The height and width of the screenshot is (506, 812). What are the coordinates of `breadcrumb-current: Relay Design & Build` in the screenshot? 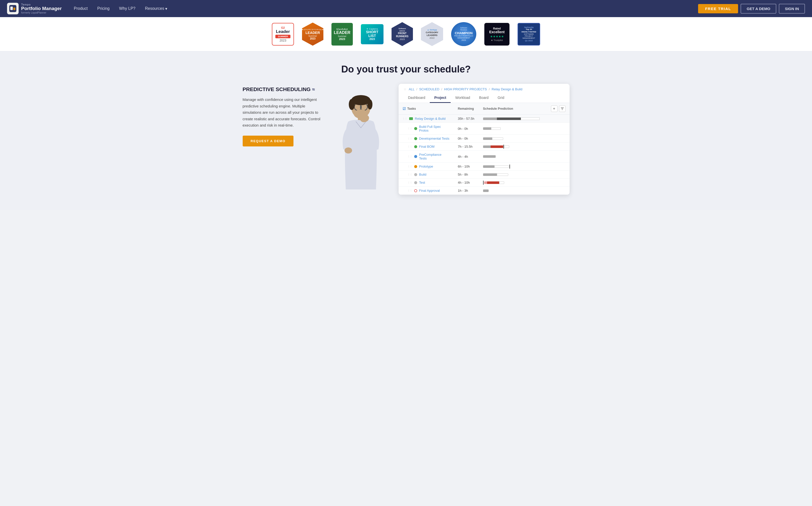 It's located at (507, 89).